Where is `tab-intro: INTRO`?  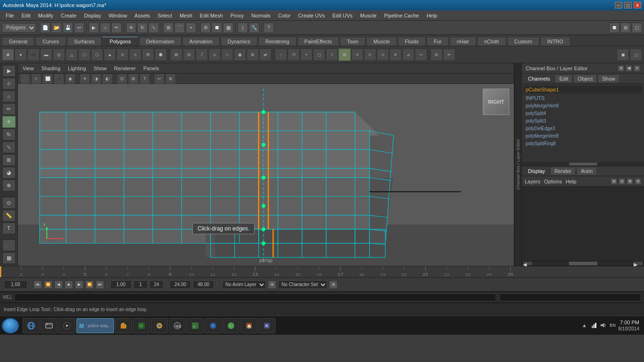
tab-intro: INTRO is located at coordinates (555, 41).